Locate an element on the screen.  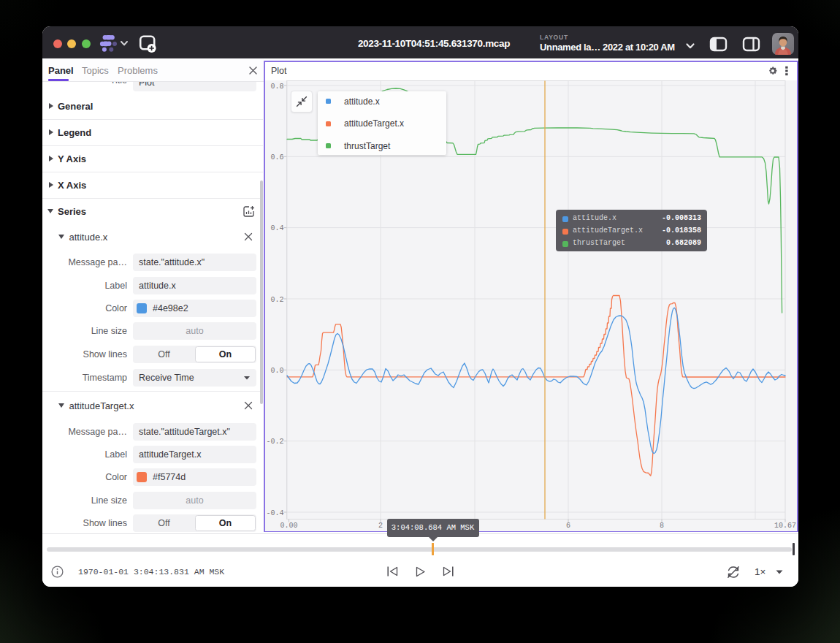
svg-text: 6 is located at coordinates (568, 526).